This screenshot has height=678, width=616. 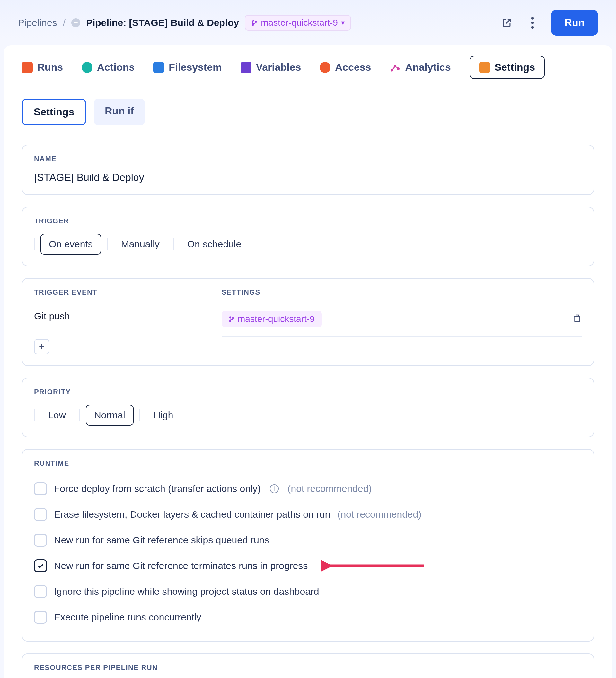 What do you see at coordinates (343, 23) in the screenshot?
I see `chevron-down-icon: ▾` at bounding box center [343, 23].